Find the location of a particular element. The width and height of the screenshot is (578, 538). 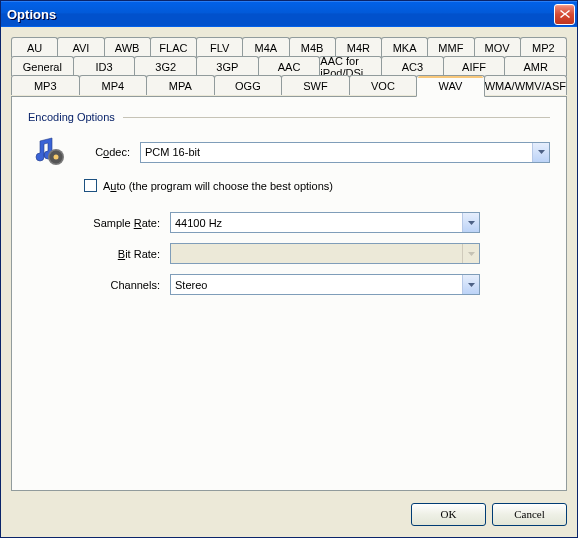

tab-label: M4A is located at coordinates (266, 48).